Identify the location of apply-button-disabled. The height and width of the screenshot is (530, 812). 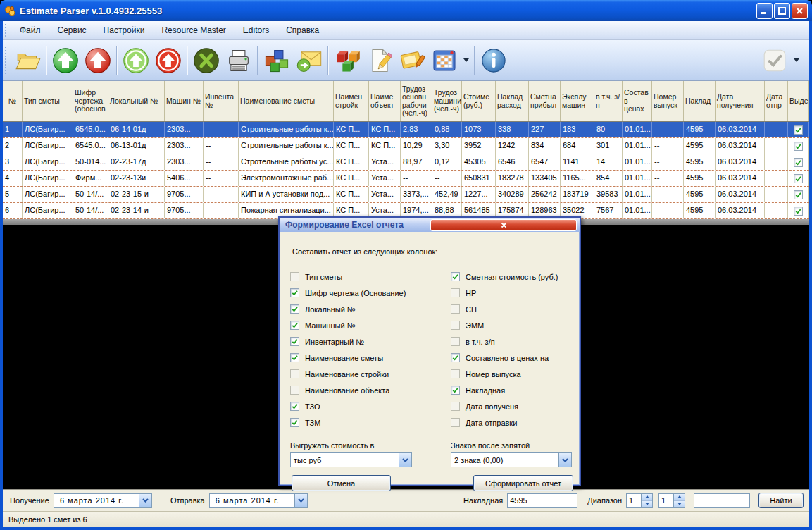
(775, 61).